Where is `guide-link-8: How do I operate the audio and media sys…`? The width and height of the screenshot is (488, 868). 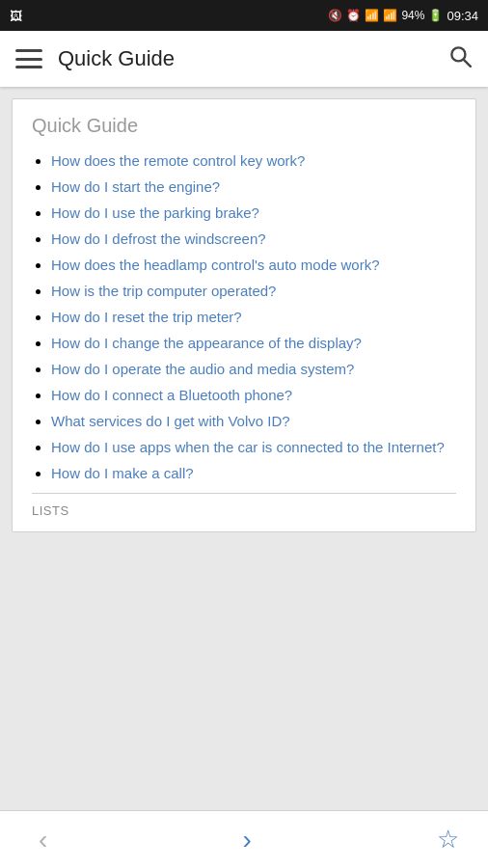
guide-link-8: How do I operate the audio and media sys… is located at coordinates (203, 368).